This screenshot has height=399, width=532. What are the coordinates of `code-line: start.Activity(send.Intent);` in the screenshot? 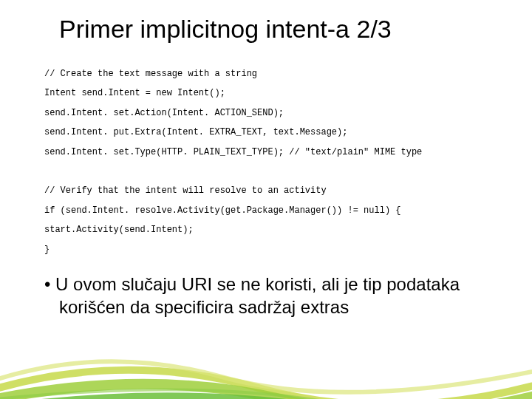 It's located at (266, 230).